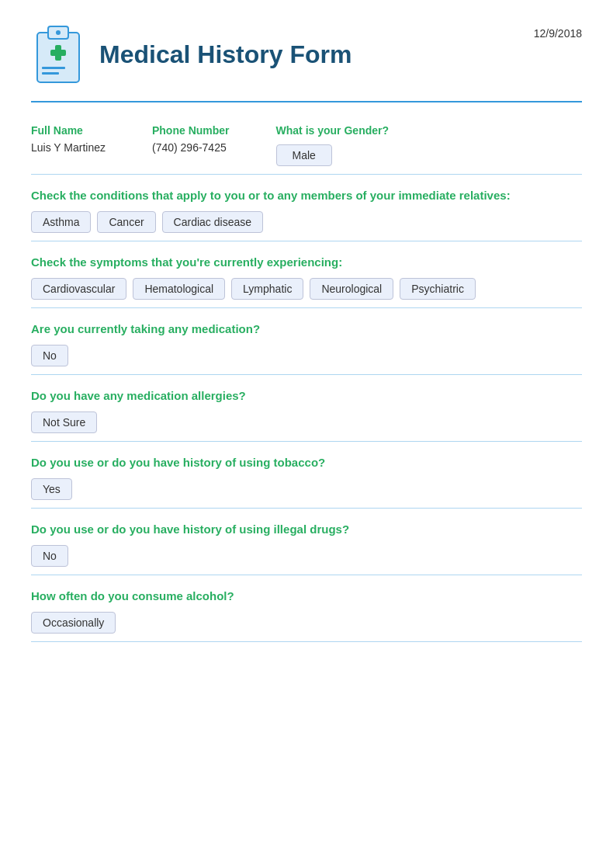 The image size is (613, 868). I want to click on page-title: Medical History Form, so click(225, 54).